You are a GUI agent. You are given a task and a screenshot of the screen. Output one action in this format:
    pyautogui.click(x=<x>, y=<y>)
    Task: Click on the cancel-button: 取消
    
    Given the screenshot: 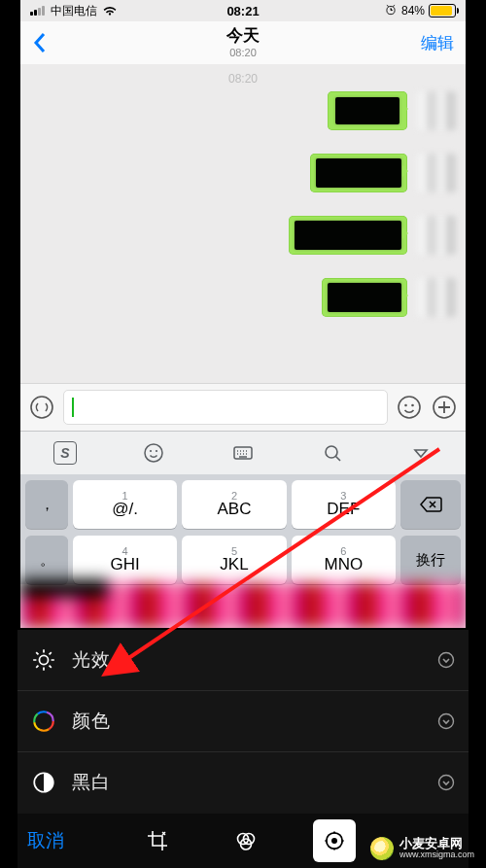 What is the action you would take?
    pyautogui.click(x=46, y=841)
    